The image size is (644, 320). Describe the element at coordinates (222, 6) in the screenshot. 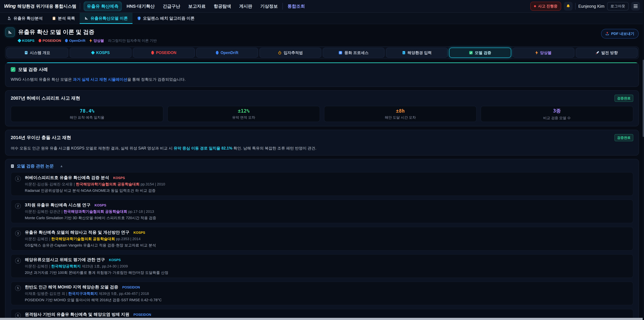

I see `nav-aerial-search: 항공탐색` at that location.